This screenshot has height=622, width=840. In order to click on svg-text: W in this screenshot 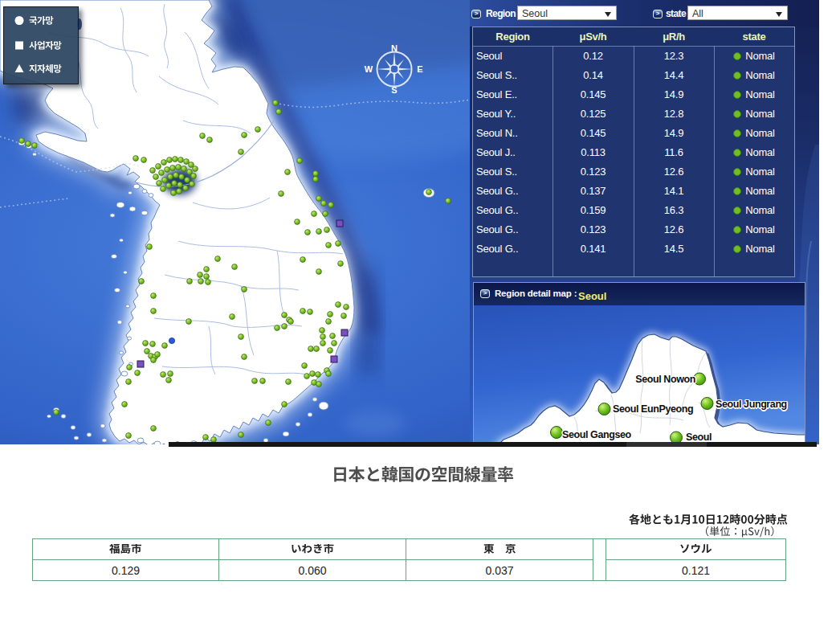, I will do `click(369, 69)`.